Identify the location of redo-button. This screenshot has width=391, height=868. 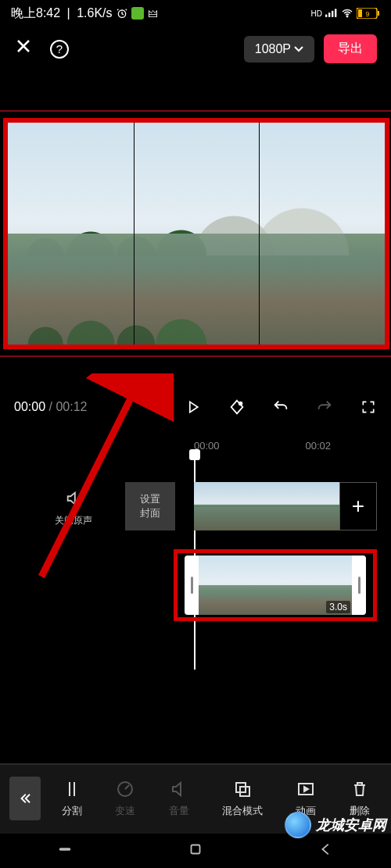
(325, 407).